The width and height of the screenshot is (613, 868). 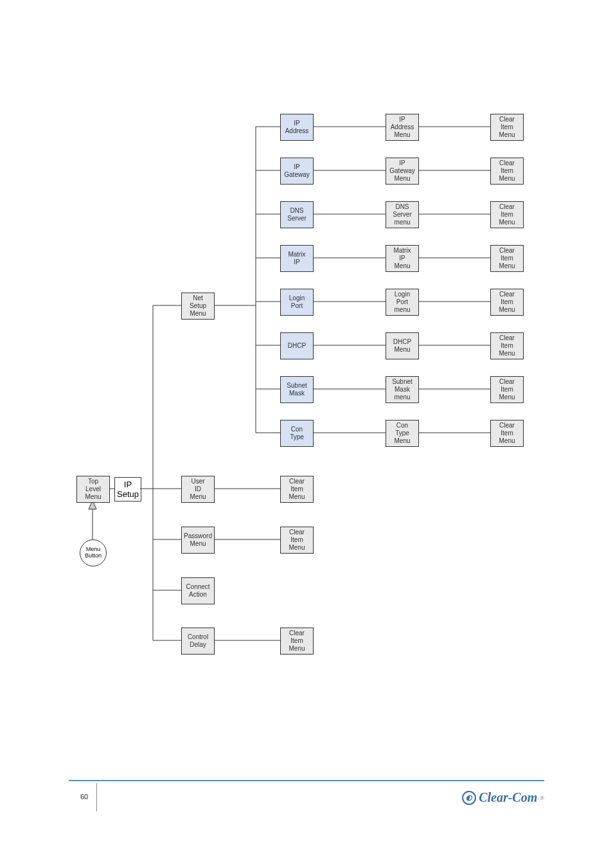 What do you see at coordinates (402, 433) in the screenshot?
I see `net-item-7-menu-label: Con Type Menu` at bounding box center [402, 433].